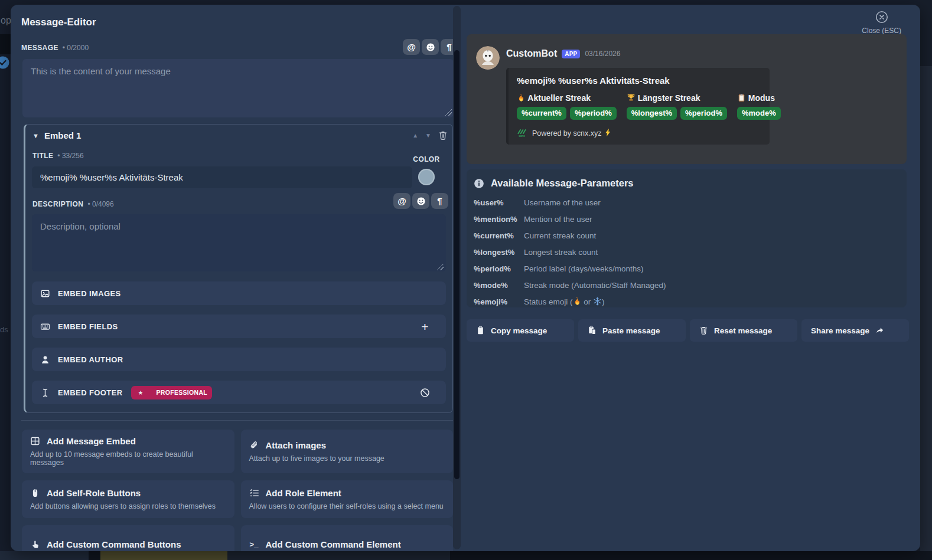 This screenshot has width=932, height=560. I want to click on parameter-description: Status emoji ( or ), so click(565, 302).